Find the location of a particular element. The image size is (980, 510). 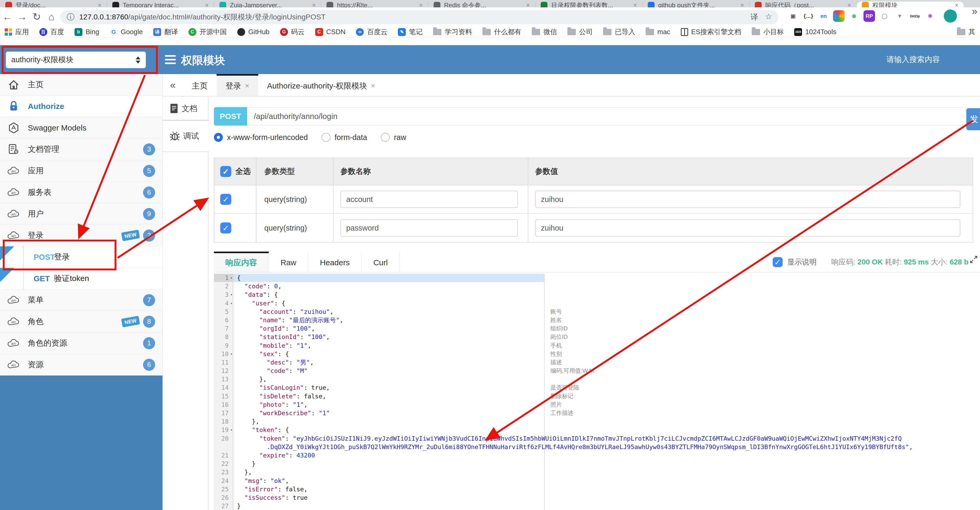

browser-tab: github push文件夹...× is located at coordinates (696, 5).